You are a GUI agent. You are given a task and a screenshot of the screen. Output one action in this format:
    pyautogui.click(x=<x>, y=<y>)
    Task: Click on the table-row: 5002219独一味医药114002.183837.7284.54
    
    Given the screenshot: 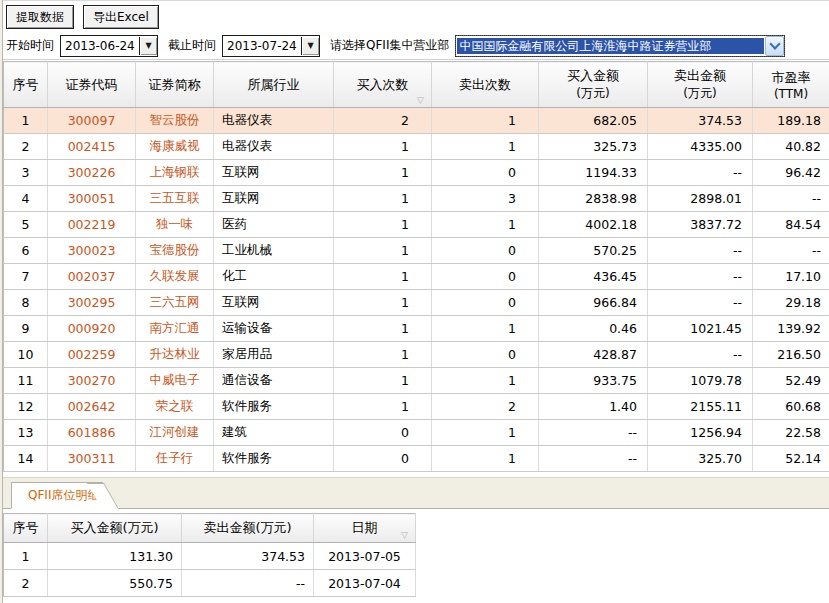 What is the action you would take?
    pyautogui.click(x=416, y=225)
    